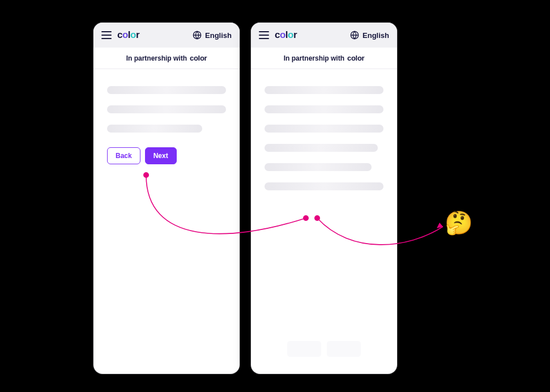  What do you see at coordinates (167, 156) in the screenshot?
I see `button-row: Back Next` at bounding box center [167, 156].